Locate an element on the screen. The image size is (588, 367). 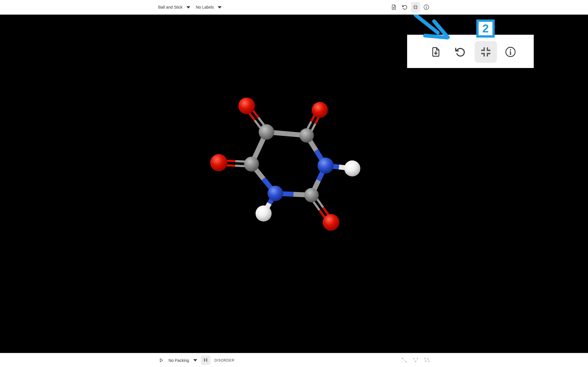
top-toolbar: Ball and Stick No Labels is located at coordinates (294, 7).